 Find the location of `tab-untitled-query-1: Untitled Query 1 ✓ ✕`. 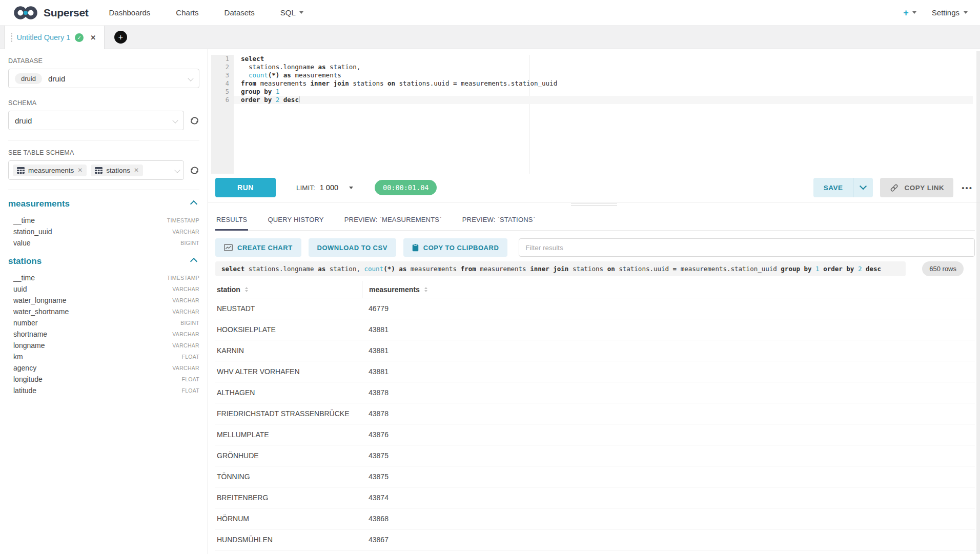

tab-untitled-query-1: Untitled Query 1 ✓ ✕ is located at coordinates (54, 37).